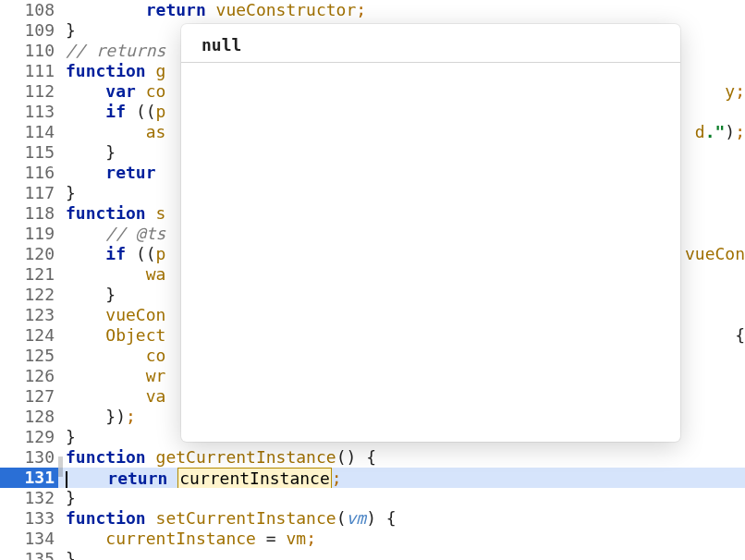  I want to click on line-number: 110, so click(30, 51).